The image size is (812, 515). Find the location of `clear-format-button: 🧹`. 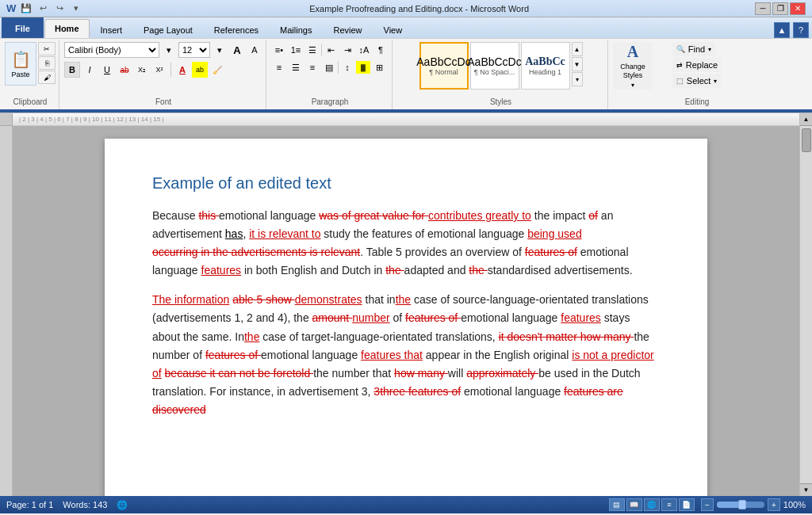

clear-format-button: 🧹 is located at coordinates (217, 70).